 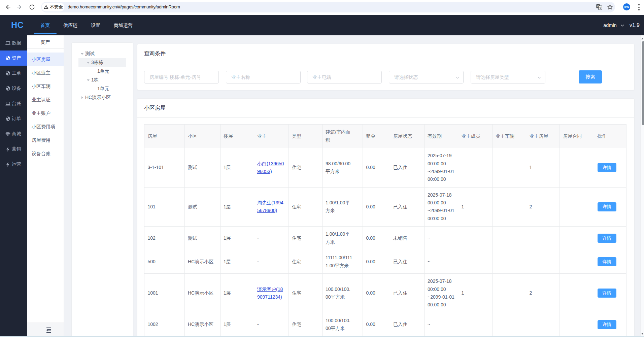 What do you see at coordinates (627, 7) in the screenshot?
I see `avatar: XW` at bounding box center [627, 7].